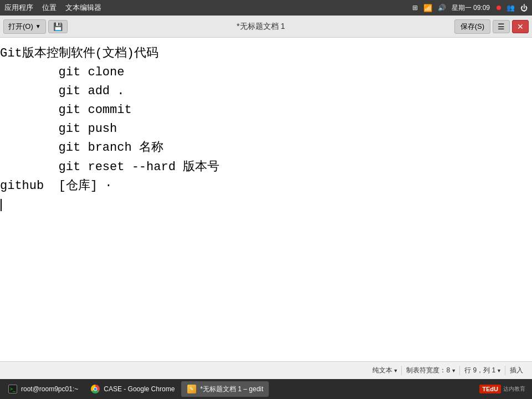 The width and height of the screenshot is (532, 399). I want to click on terminal-icon: >_, so click(13, 389).